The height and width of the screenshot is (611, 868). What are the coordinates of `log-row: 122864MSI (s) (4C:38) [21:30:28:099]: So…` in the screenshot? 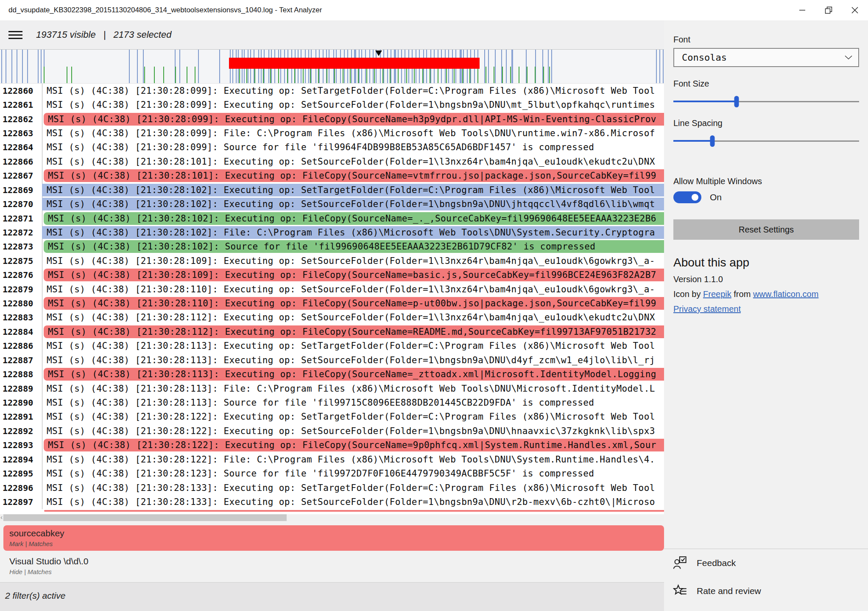 It's located at (332, 148).